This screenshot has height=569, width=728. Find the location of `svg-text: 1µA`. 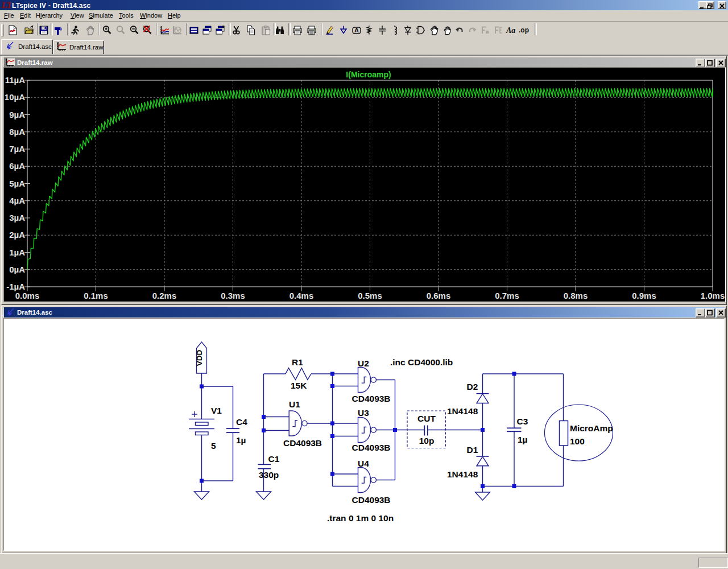

svg-text: 1µA is located at coordinates (17, 253).